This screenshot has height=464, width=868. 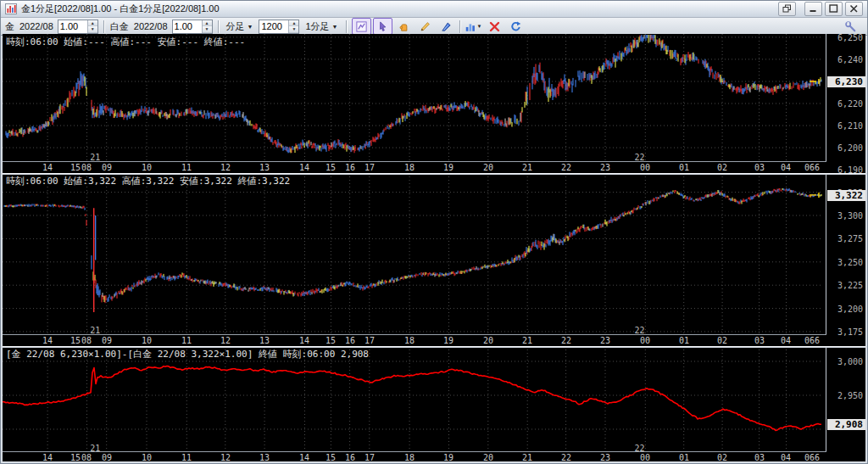 What do you see at coordinates (834, 8) in the screenshot?
I see `maximize-icon` at bounding box center [834, 8].